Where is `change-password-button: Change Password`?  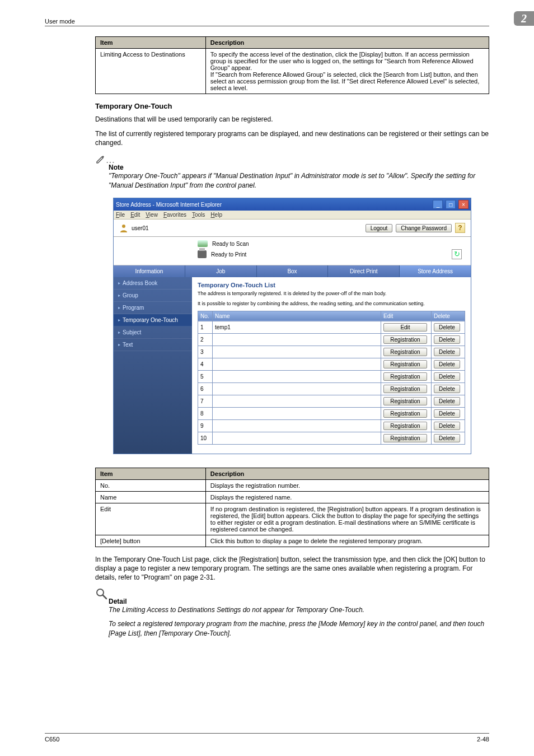 change-password-button: Change Password is located at coordinates (424, 228).